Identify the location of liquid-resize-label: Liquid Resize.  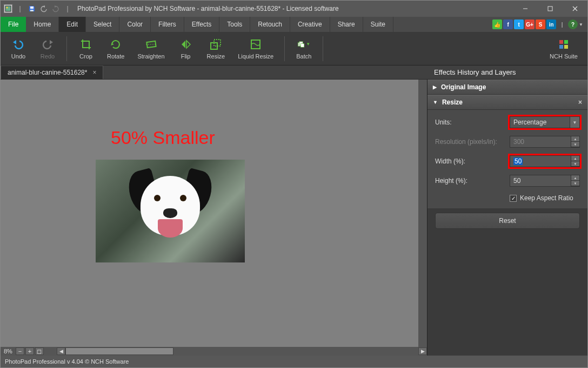
(256, 56).